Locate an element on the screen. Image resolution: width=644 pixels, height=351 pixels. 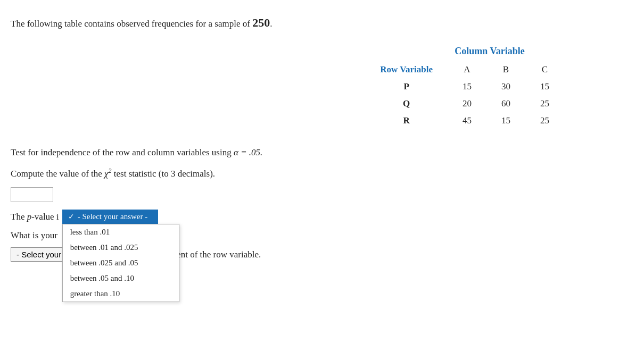
row-label-R: R is located at coordinates (407, 121).